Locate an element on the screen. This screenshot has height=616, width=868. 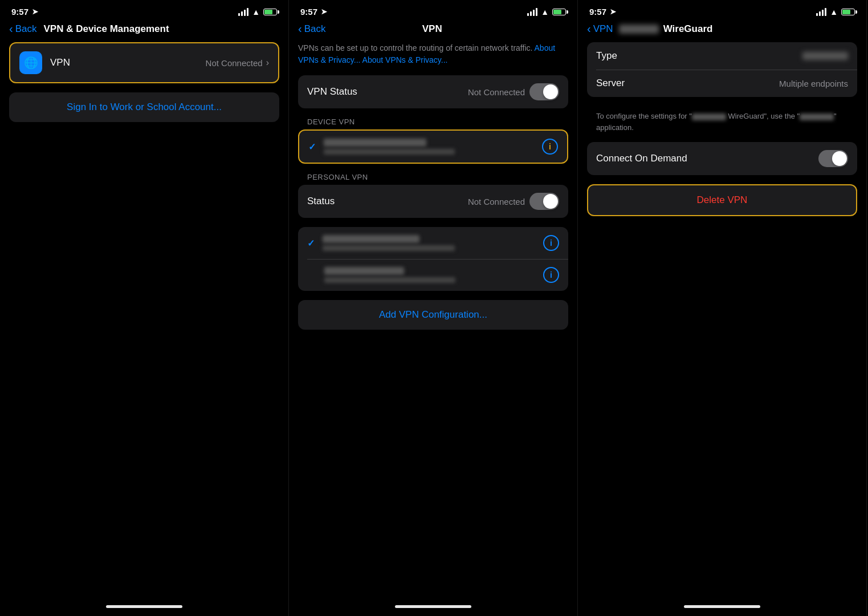
personal-status-label: Status is located at coordinates (388, 201).